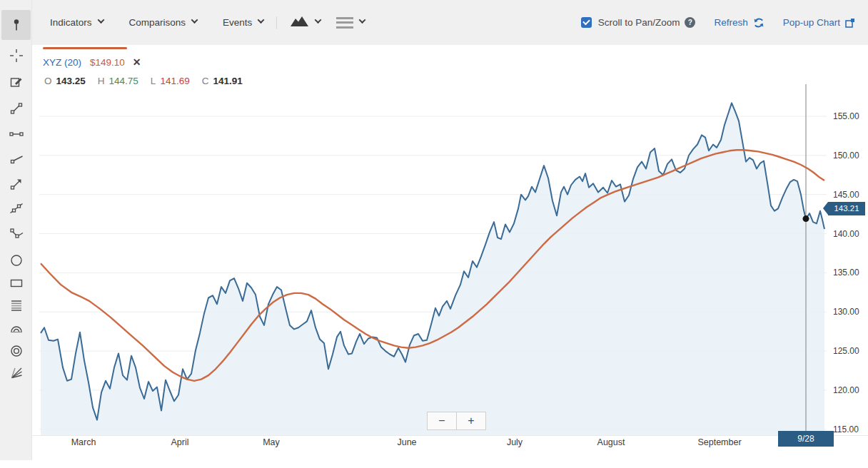 This screenshot has width=868, height=468. I want to click on tool-fib-arc, so click(16, 328).